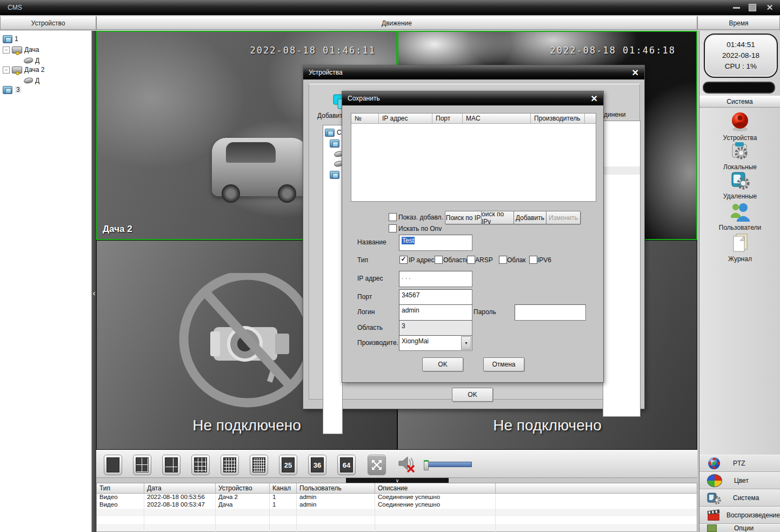 The width and height of the screenshot is (780, 532). What do you see at coordinates (11, 39) in the screenshot?
I see `tree-item-group-1: 1` at bounding box center [11, 39].